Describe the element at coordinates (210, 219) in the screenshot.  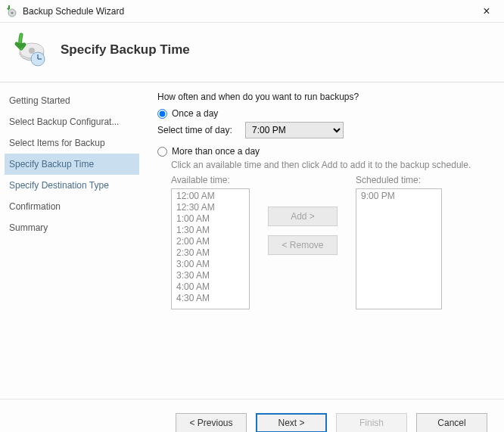
I see `list-item: 1:00 AM` at that location.